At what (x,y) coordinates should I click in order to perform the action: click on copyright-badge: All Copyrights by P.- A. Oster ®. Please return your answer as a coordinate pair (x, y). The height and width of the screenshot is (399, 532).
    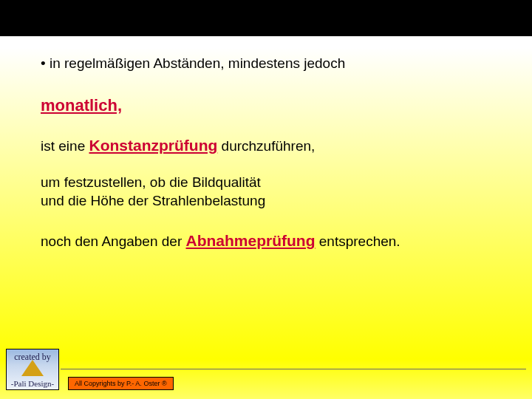
    Looking at the image, I should click on (121, 383).